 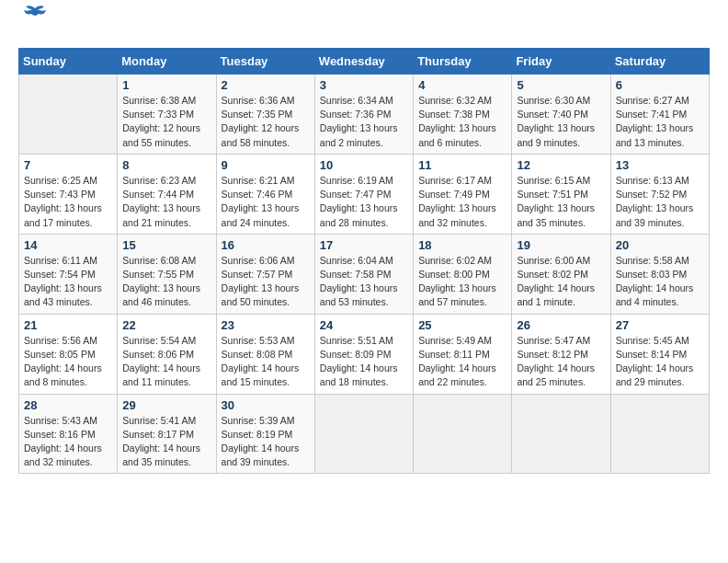 I want to click on calendar-cell: 8Sunrise: 6:23 AM Sunset: 7:44 PM Daylig…, so click(x=167, y=193).